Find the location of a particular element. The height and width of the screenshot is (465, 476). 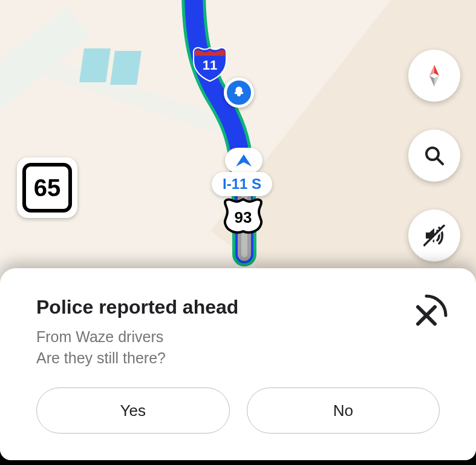

yes-button: Yes is located at coordinates (133, 411).